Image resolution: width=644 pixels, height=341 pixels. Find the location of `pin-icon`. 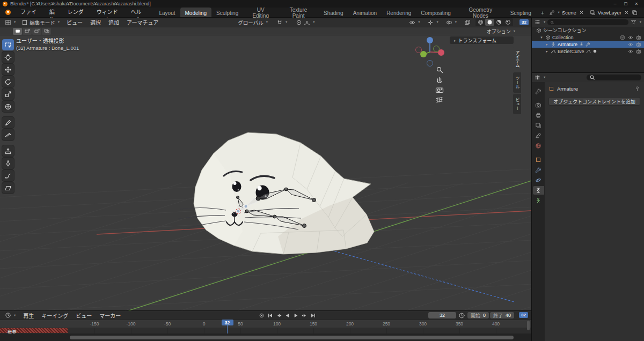

pin-icon is located at coordinates (638, 89).